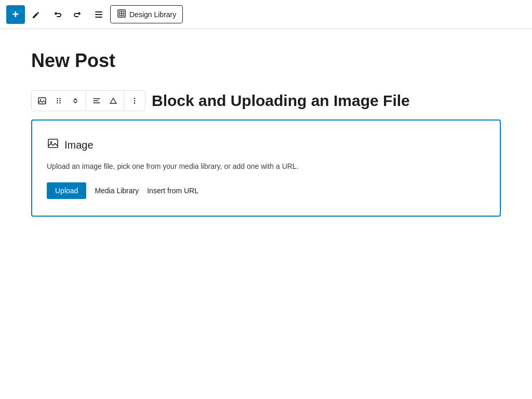 The image size is (532, 399). What do you see at coordinates (57, 15) in the screenshot?
I see `undo-icon` at bounding box center [57, 15].